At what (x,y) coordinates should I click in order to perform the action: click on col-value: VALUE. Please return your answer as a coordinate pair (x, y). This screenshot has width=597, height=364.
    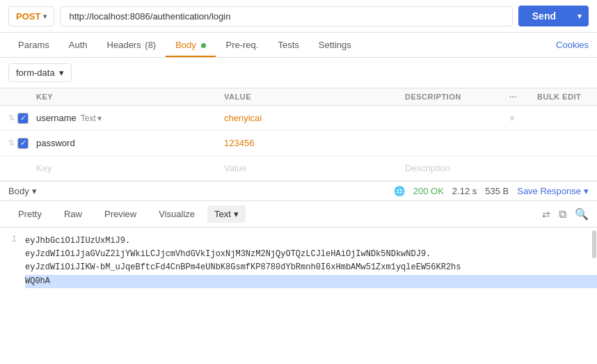
    Looking at the image, I should click on (315, 97).